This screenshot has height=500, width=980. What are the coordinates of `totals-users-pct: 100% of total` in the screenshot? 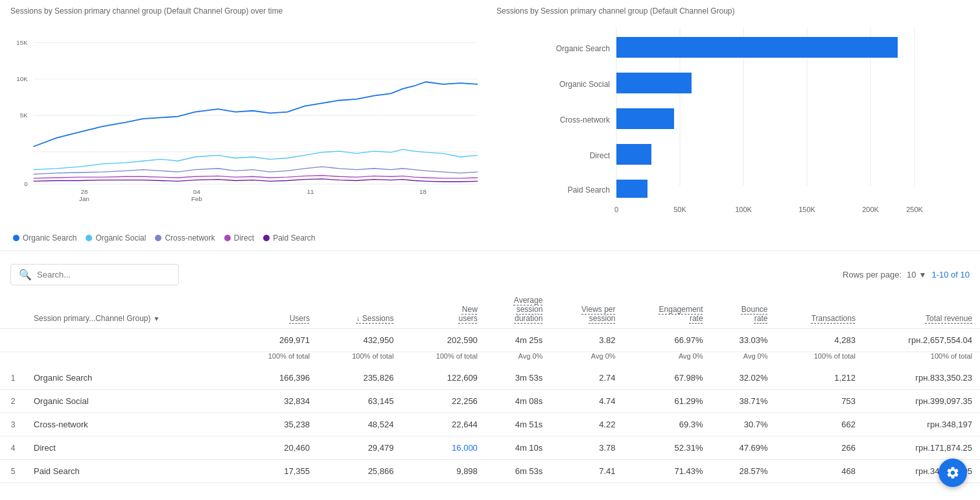 It's located at (276, 359).